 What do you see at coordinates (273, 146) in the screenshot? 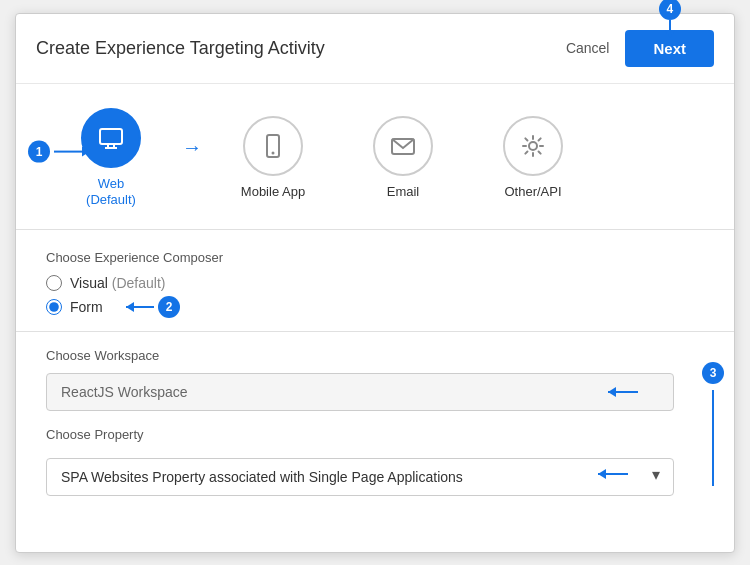
I see `mobile-icon` at bounding box center [273, 146].